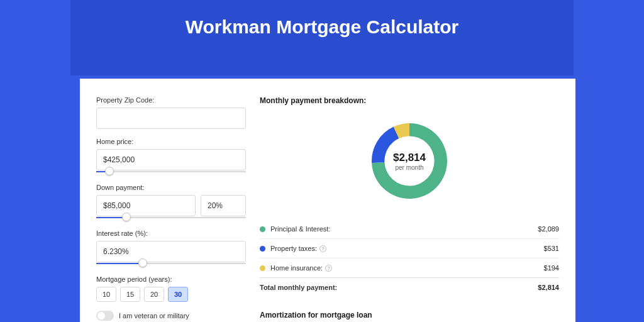  Describe the element at coordinates (171, 172) in the screenshot. I see `slider-track` at that location.